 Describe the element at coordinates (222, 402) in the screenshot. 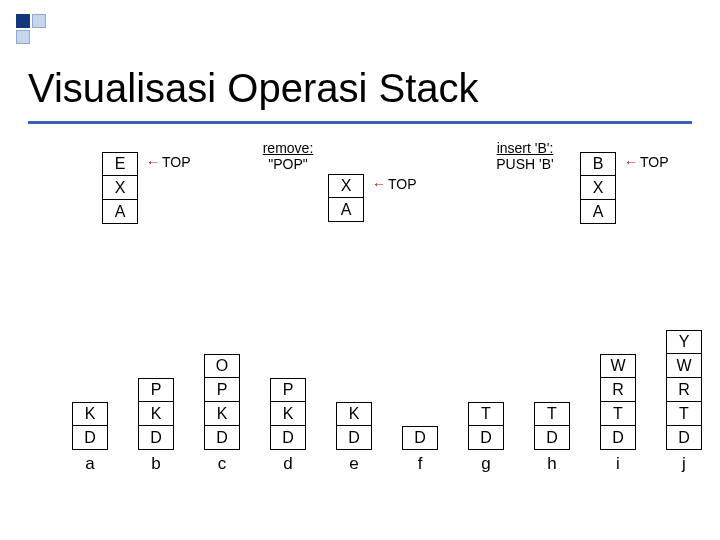

I see `history-col-c: O P K D c` at that location.